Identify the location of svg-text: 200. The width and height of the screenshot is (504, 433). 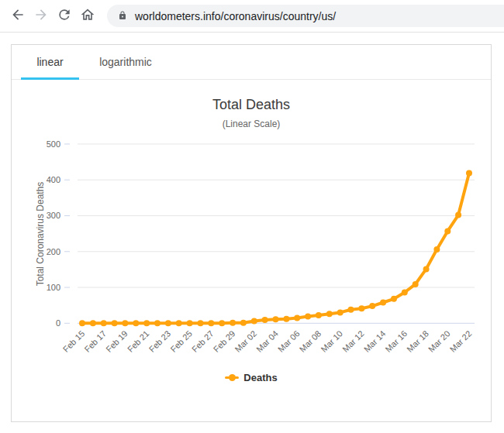
(54, 252).